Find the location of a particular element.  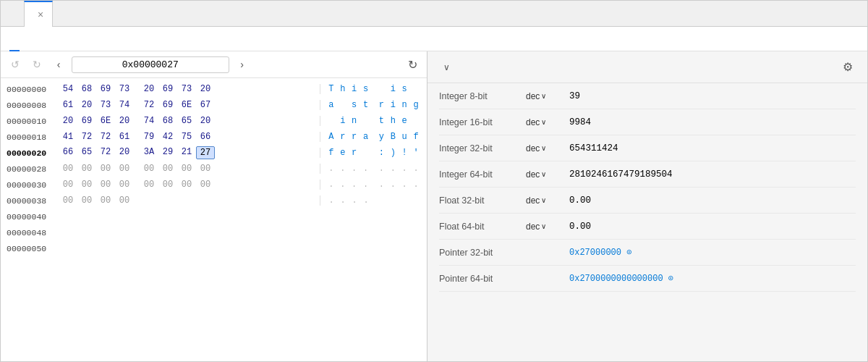

ascii-char: u is located at coordinates (404, 137).